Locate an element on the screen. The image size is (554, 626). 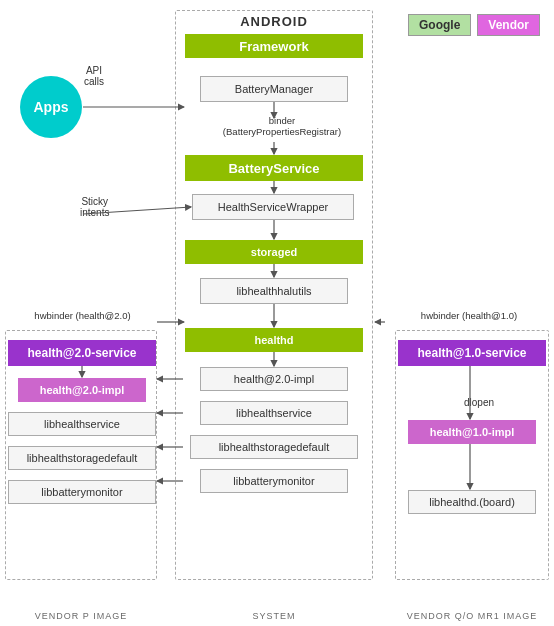
left-health-impl-box: health@2.0-impl is located at coordinates (82, 390).